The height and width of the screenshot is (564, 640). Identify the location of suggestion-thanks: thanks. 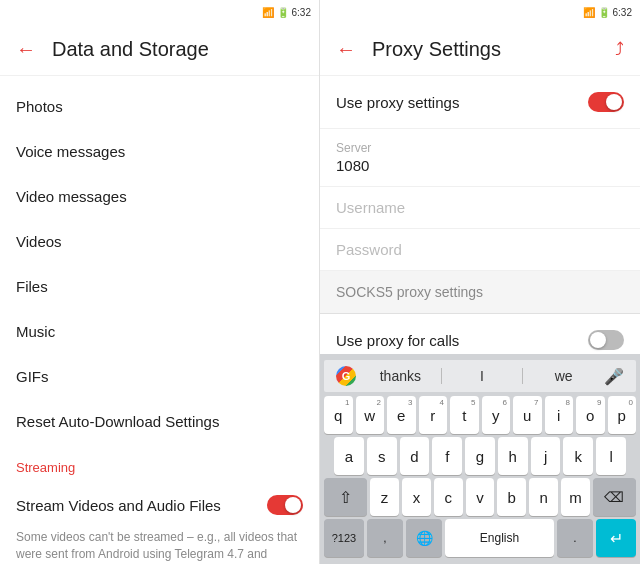
(400, 376).